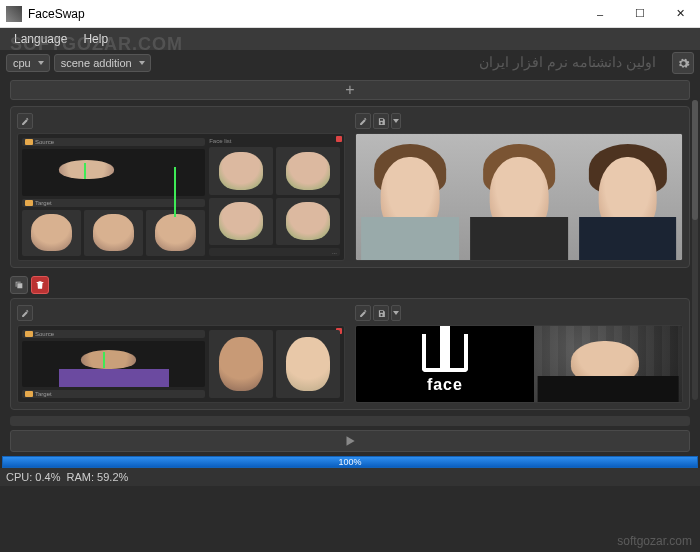 This screenshot has width=700, height=552. Describe the element at coordinates (81, 477) in the screenshot. I see `ram-label: RAM:` at that location.